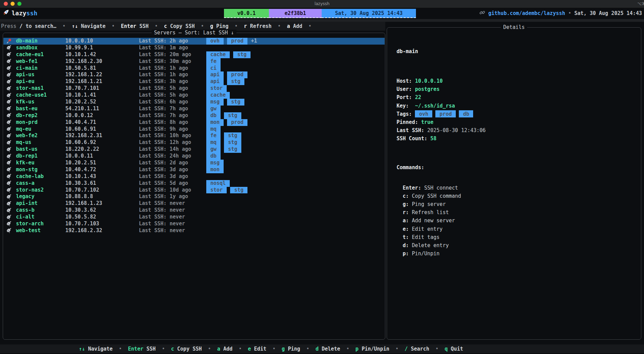  What do you see at coordinates (249, 349) in the screenshot?
I see `hint-key: e` at bounding box center [249, 349].